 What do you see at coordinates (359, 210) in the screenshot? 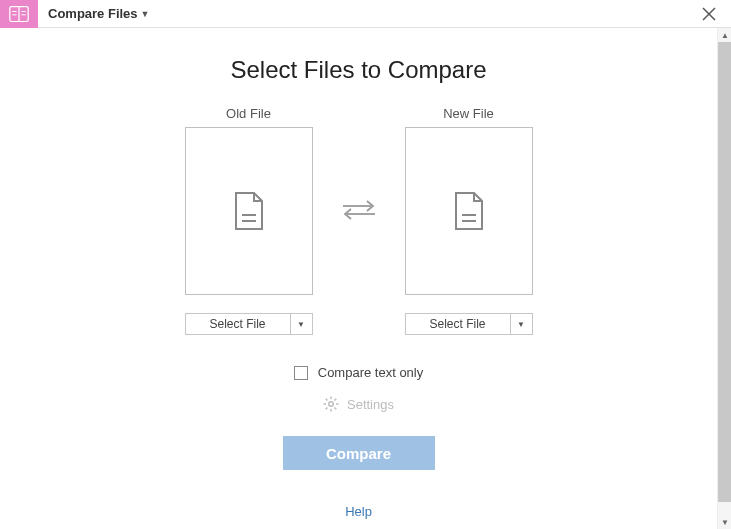
I see `swap-arrows-icon` at bounding box center [359, 210].